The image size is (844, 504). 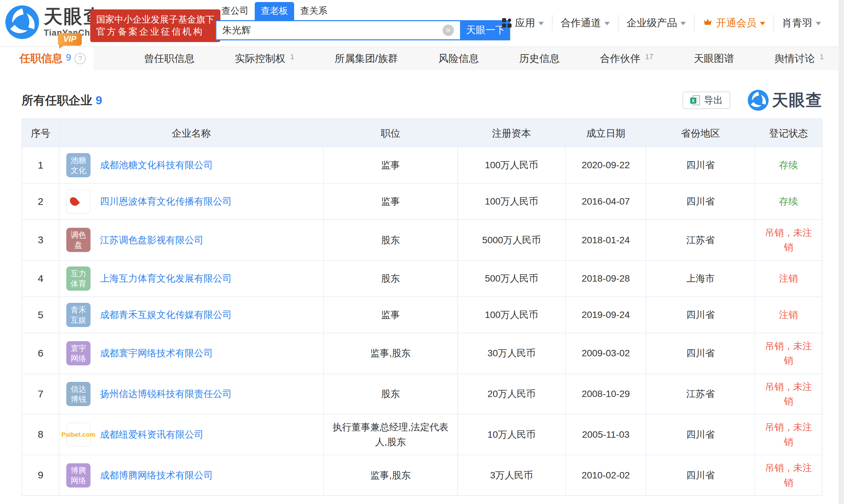 I want to click on enbo-logo-glyph, so click(x=74, y=202).